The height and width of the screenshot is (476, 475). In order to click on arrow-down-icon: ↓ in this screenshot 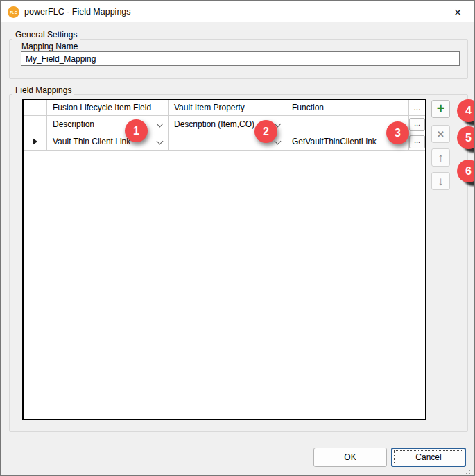, I will do `click(441, 182)`.